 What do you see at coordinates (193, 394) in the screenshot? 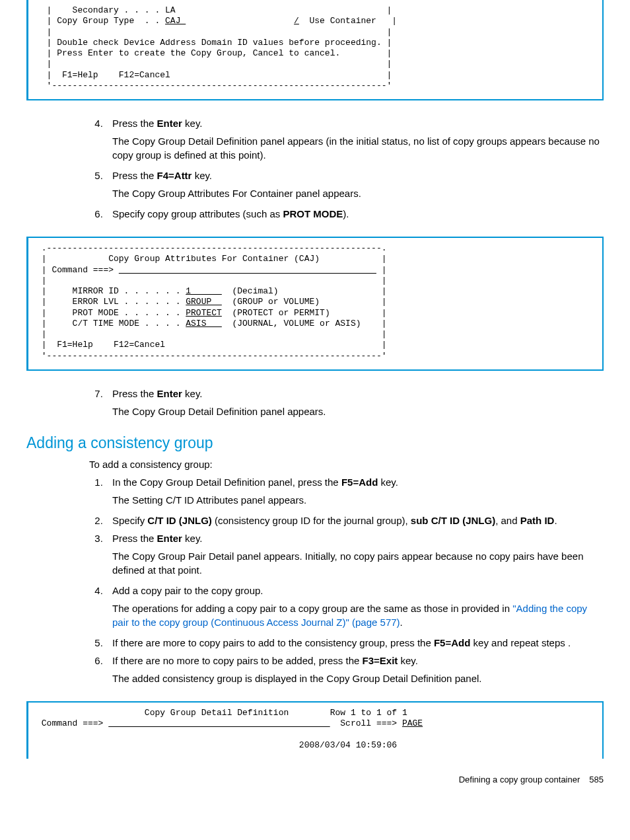
I see `step7-tail: key.` at bounding box center [193, 394].